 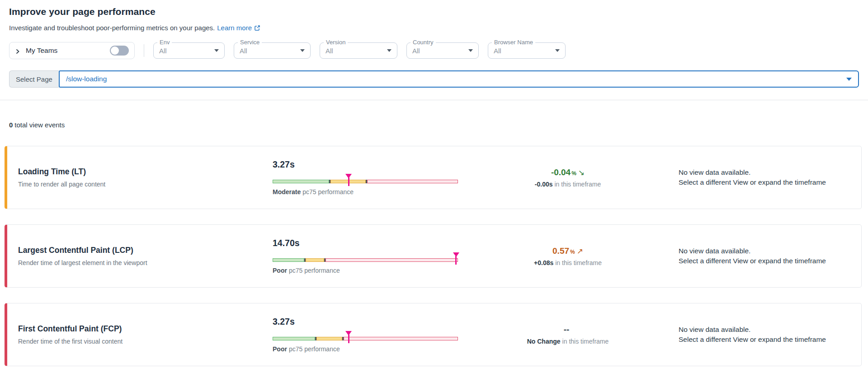 I want to click on section-divider, so click(x=434, y=100).